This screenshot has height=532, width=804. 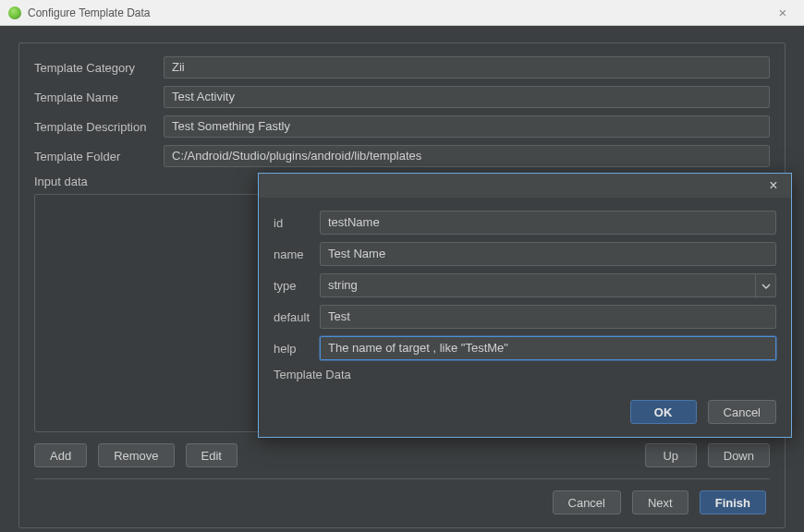 What do you see at coordinates (525, 186) in the screenshot?
I see `dialog-titlebar: ×` at bounding box center [525, 186].